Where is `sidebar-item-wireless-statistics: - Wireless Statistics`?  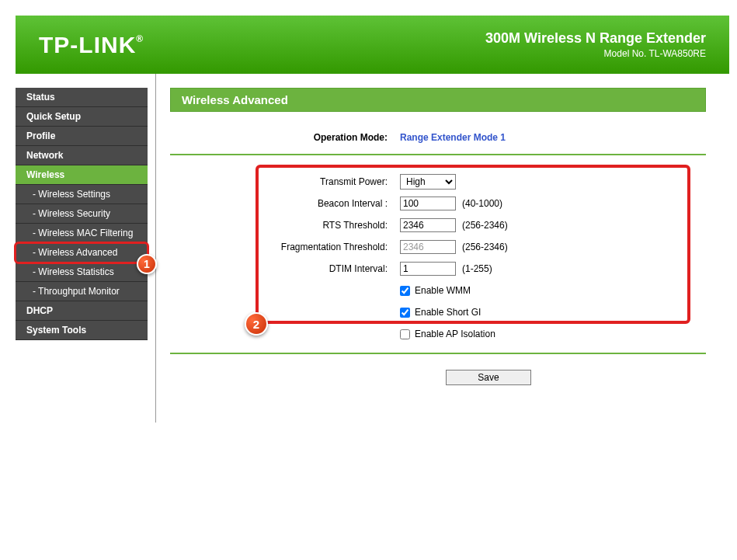 sidebar-item-wireless-statistics: - Wireless Statistics is located at coordinates (82, 272).